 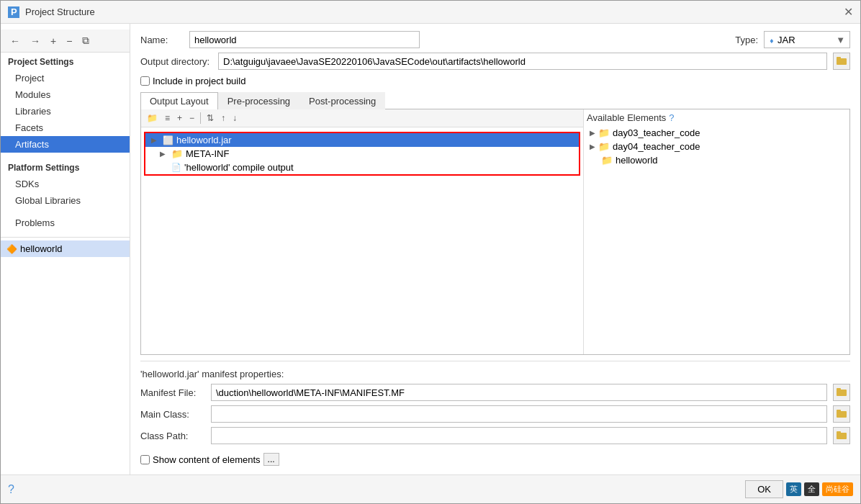 I want to click on sort-button: ⇅, so click(x=210, y=118).